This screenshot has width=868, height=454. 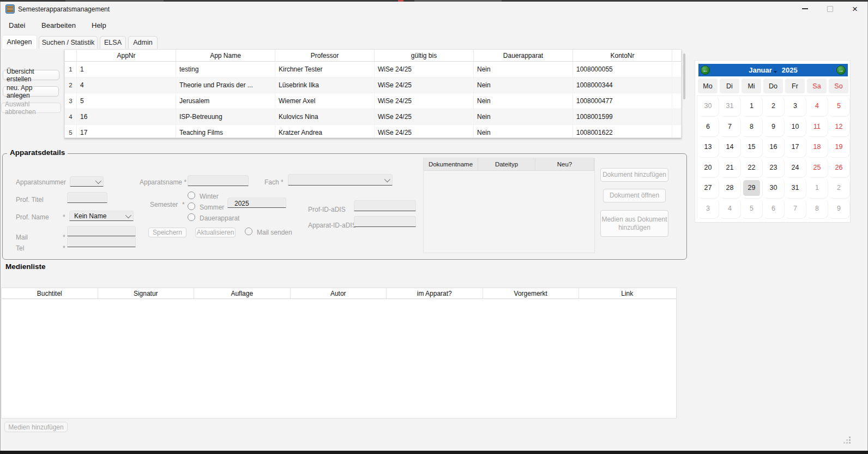 I want to click on jahr-field: 2025, so click(x=257, y=203).